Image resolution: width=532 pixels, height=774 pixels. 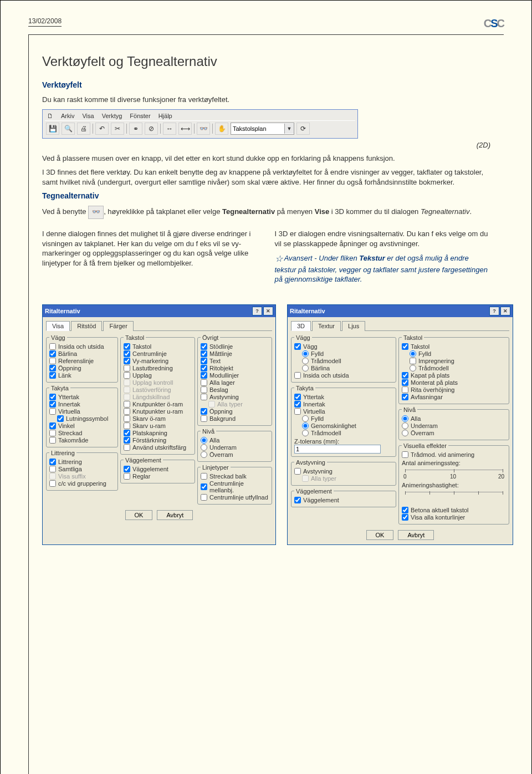 I want to click on option-item: Text, so click(x=235, y=361).